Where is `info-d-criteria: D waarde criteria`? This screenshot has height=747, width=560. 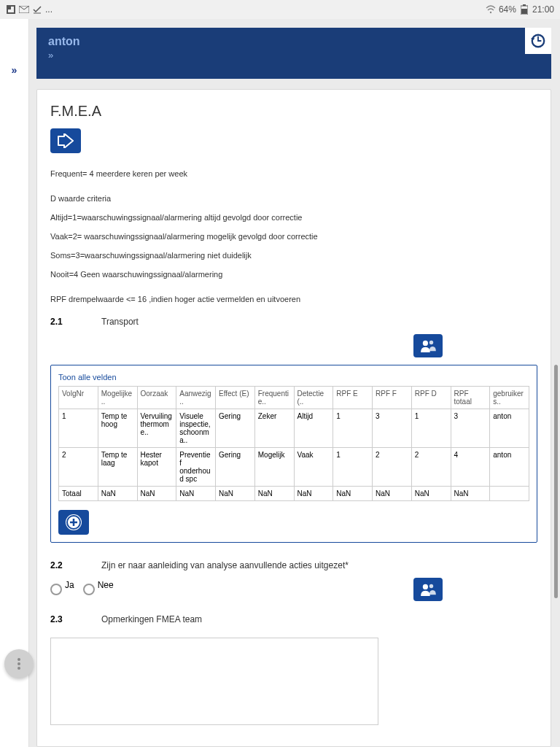
info-d-criteria: D waarde criteria is located at coordinates (294, 198).